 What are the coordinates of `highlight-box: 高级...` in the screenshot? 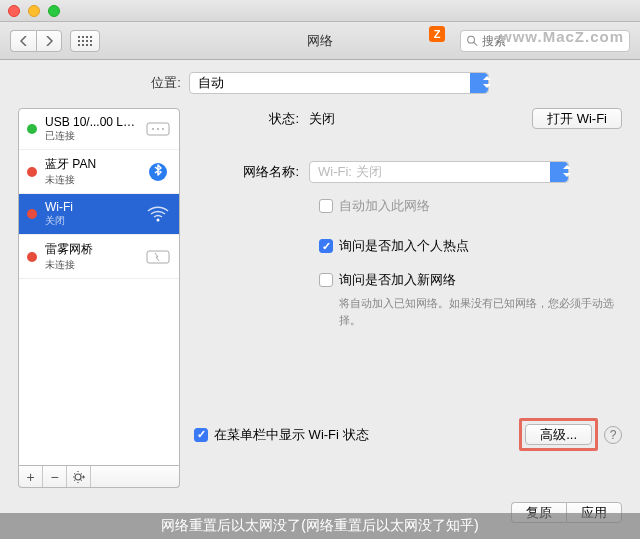 It's located at (558, 434).